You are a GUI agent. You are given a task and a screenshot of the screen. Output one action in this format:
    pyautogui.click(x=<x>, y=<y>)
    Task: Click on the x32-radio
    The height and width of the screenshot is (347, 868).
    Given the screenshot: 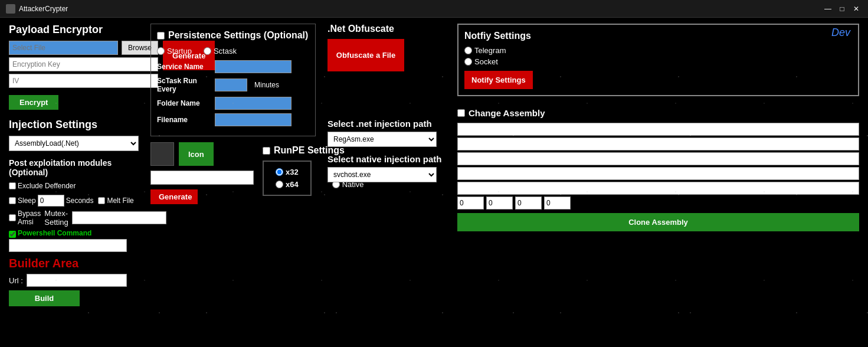 What is the action you would take?
    pyautogui.click(x=280, y=172)
    